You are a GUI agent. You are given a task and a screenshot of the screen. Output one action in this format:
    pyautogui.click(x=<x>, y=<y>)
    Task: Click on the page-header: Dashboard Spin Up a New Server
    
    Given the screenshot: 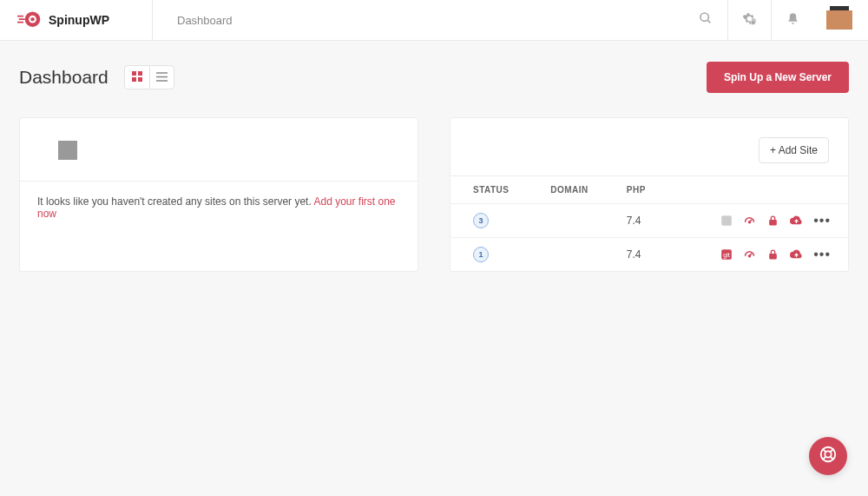 What is the action you would take?
    pyautogui.click(x=434, y=67)
    